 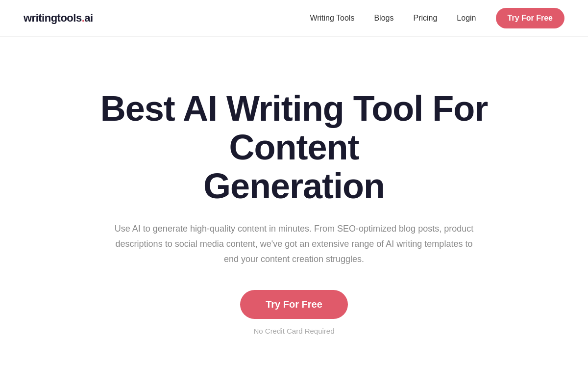 I want to click on hero-subtitle: Use AI to generate high-quality content …, so click(x=294, y=244).